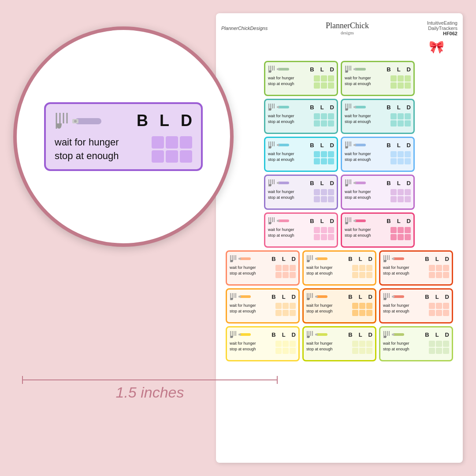 The height and width of the screenshot is (476, 476). Describe the element at coordinates (347, 28) in the screenshot. I see `planner-logo: PlannerChick designs` at that location.